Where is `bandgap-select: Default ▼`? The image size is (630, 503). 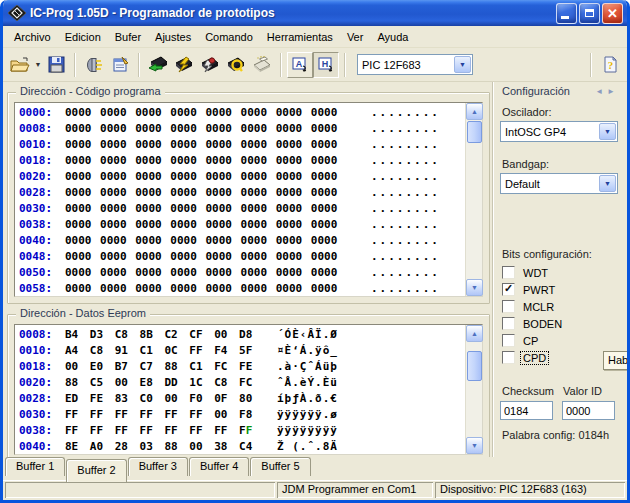
bandgap-select: Default ▼ is located at coordinates (559, 184).